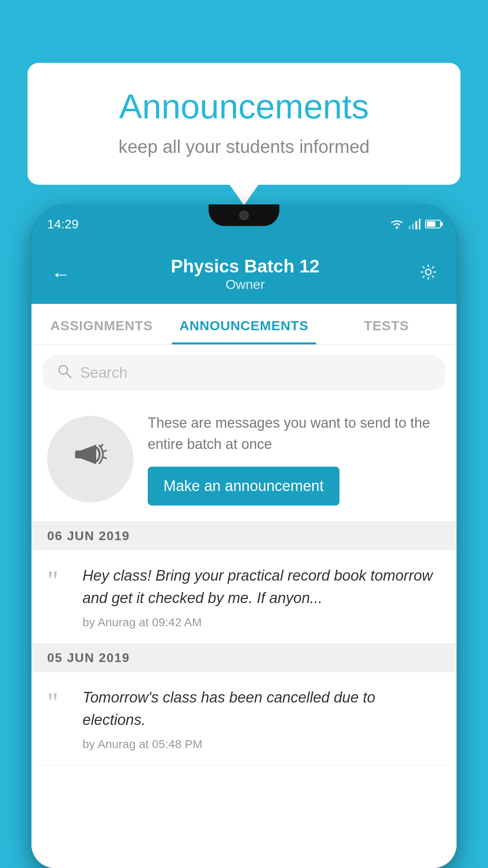 Image resolution: width=488 pixels, height=868 pixels. What do you see at coordinates (244, 373) in the screenshot?
I see `search-bar: Search` at bounding box center [244, 373].